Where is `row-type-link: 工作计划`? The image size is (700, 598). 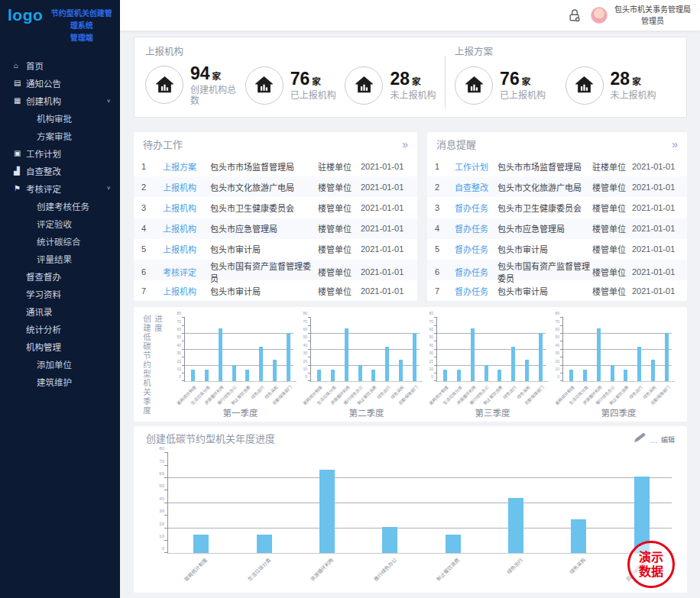 row-type-link: 工作计划 is located at coordinates (476, 166).